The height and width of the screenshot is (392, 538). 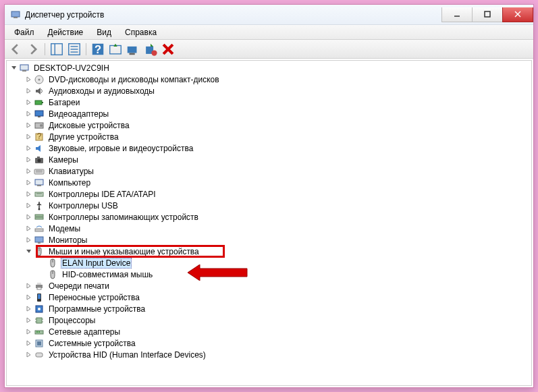 What do you see at coordinates (269, 80) in the screenshot?
I see `tree-category-node: DVD-дисководы и дисководы компакт-дисков` at bounding box center [269, 80].